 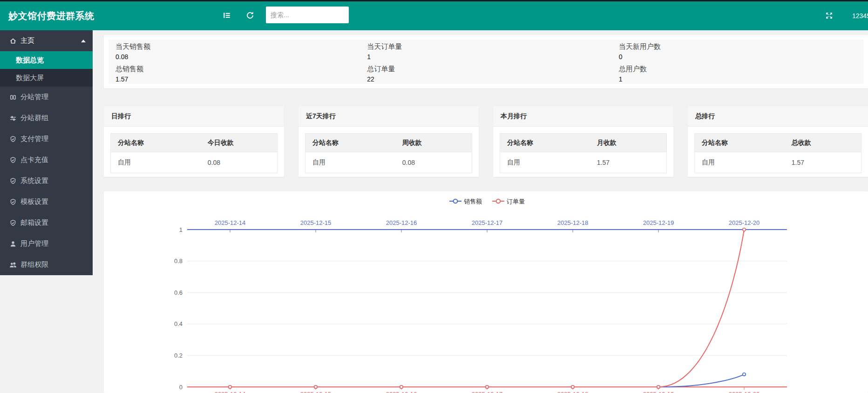 What do you see at coordinates (738, 47) in the screenshot?
I see `stat-label: 当天新用户数` at bounding box center [738, 47].